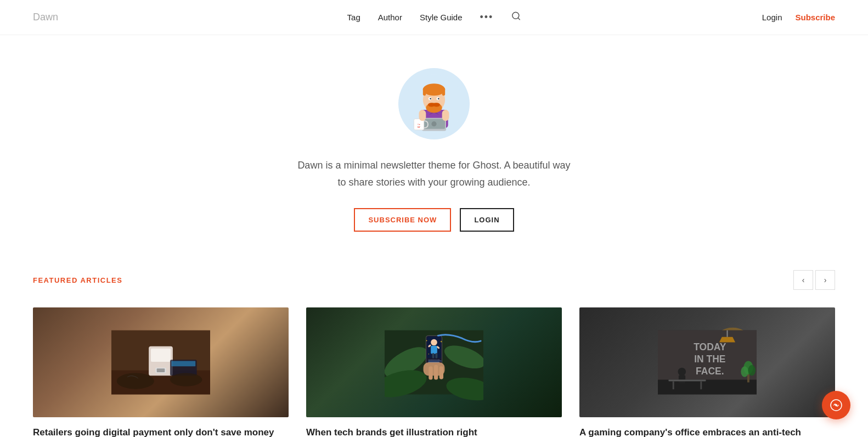 The height and width of the screenshot is (437, 868). What do you see at coordinates (825, 280) in the screenshot?
I see `next-arrow-button: ›` at bounding box center [825, 280].